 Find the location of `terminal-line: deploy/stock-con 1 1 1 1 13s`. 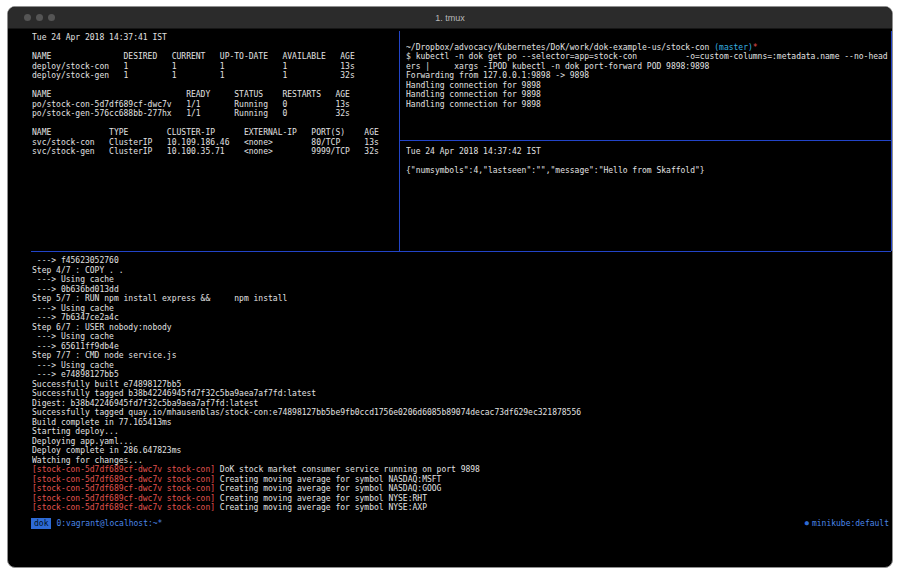

terminal-line: deploy/stock-con 1 1 1 1 13s is located at coordinates (215, 67).